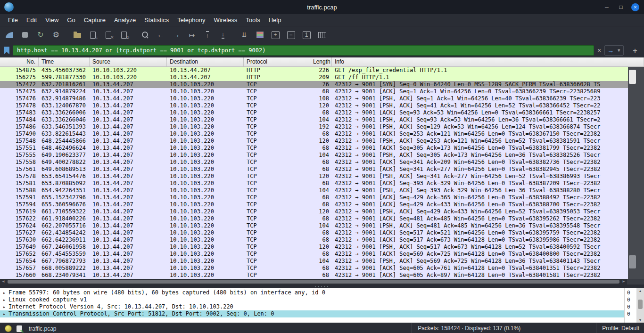  What do you see at coordinates (640, 320) in the screenshot?
I see `details-scroll-down-icon` at bounding box center [640, 320].